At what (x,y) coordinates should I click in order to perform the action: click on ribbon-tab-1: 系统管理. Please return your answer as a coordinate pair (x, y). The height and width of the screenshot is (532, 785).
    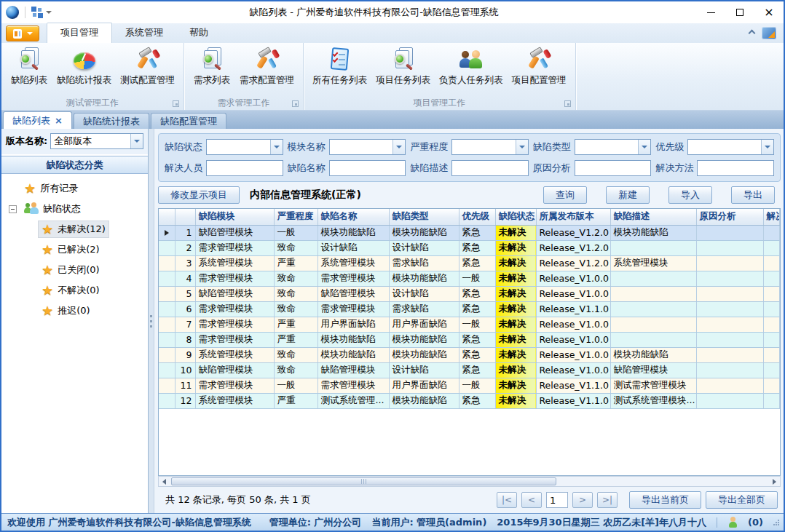
    Looking at the image, I should click on (144, 33).